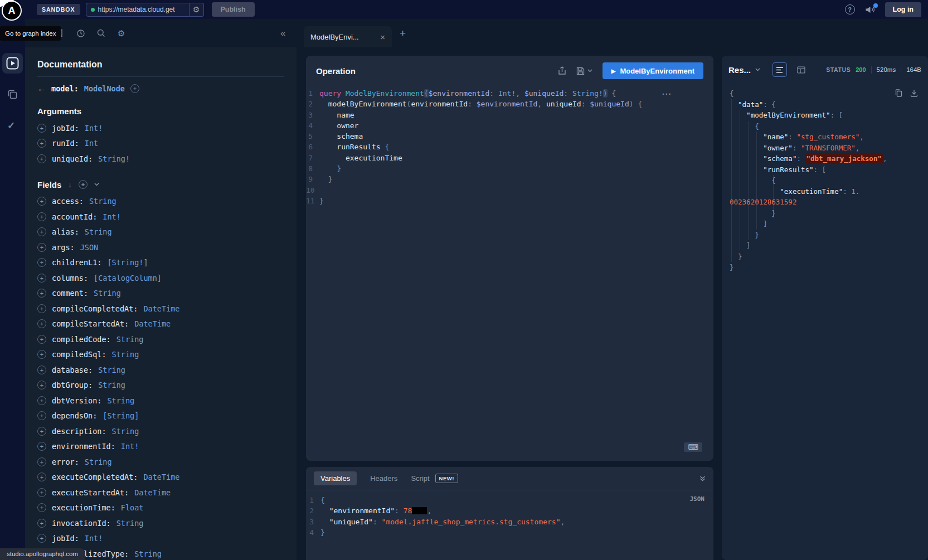  What do you see at coordinates (94, 128) in the screenshot?
I see `argument-type: Int!` at bounding box center [94, 128].